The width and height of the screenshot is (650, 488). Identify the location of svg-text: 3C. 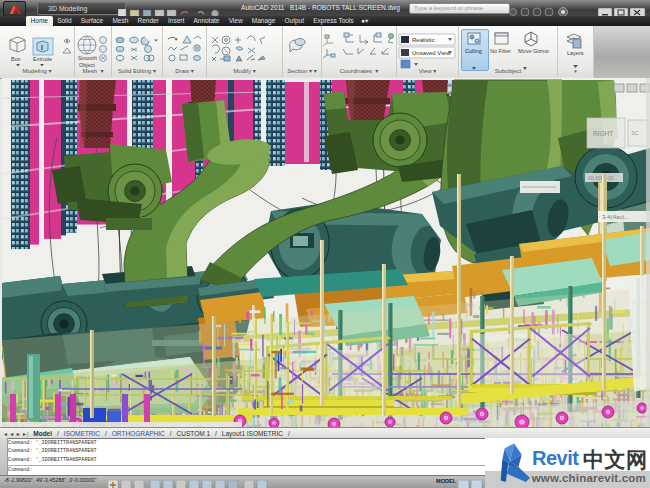
(635, 133).